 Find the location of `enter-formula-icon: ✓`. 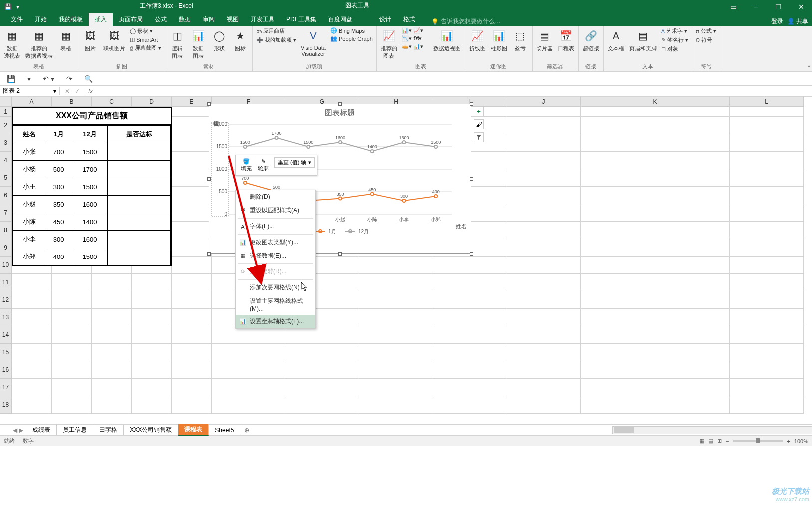

enter-formula-icon: ✓ is located at coordinates (77, 91).